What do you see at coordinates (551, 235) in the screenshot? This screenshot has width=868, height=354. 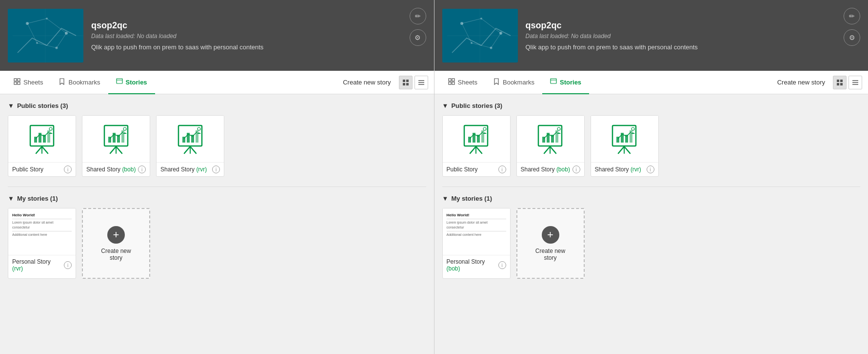 I see `plus-icon: +` at bounding box center [551, 235].